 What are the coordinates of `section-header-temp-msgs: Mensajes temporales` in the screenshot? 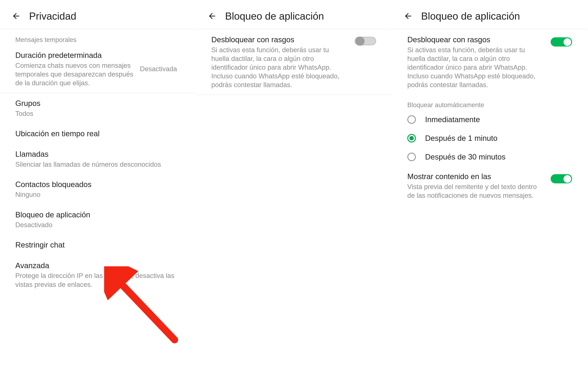 It's located at (98, 37).